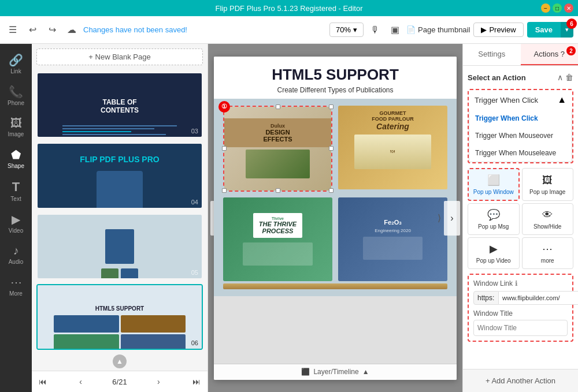  What do you see at coordinates (393, 149) in the screenshot?
I see `book-gourmet: GOURMETFOOD PARLOURCatering 🍽` at bounding box center [393, 149].